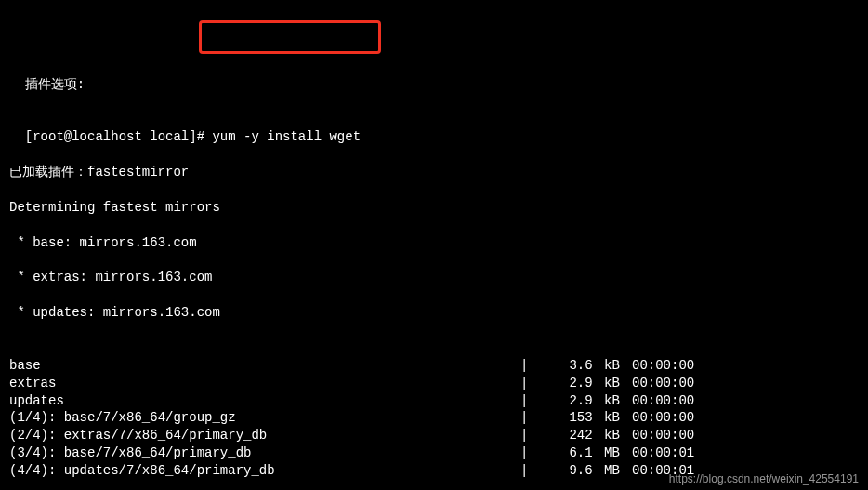  I want to click on repo-name: (1/4): base/7/x86_64/group_gz, so click(265, 418).